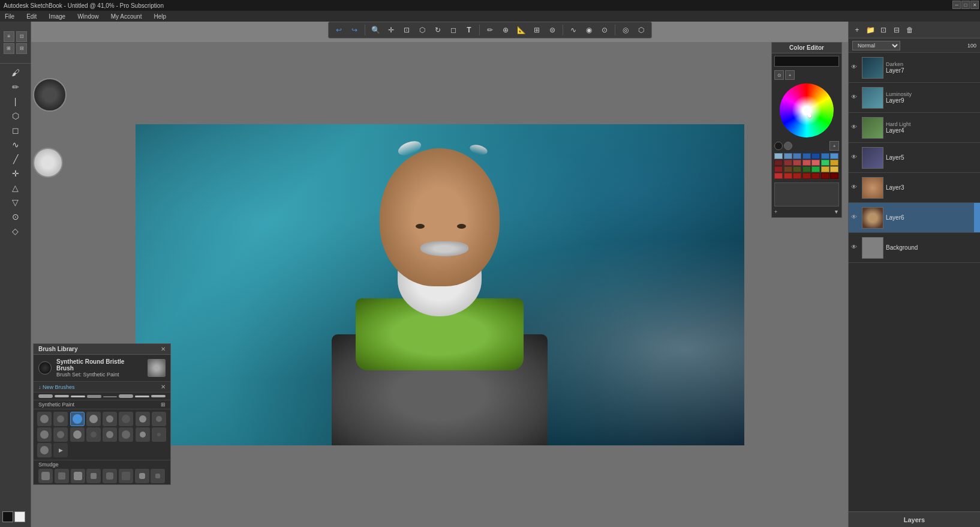 This screenshot has height=527, width=980. I want to click on window-controls: ─ □ ✕, so click(966, 5).